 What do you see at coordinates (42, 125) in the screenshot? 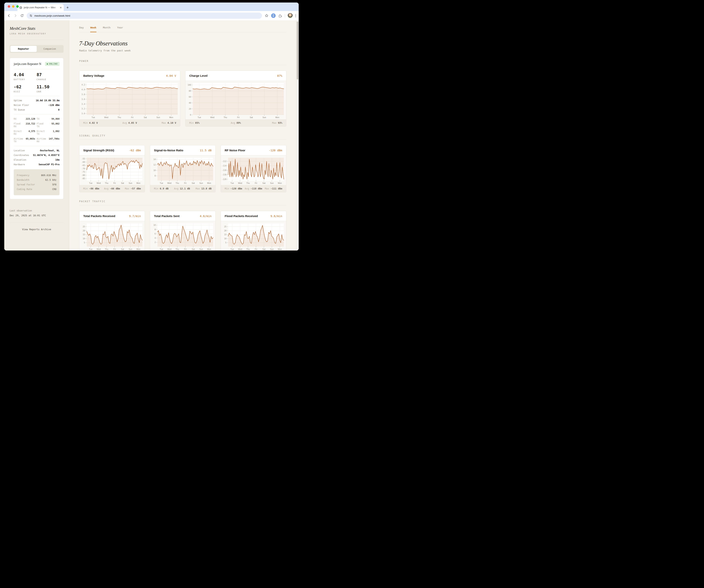
I see `traffic-label: Flood TX` at bounding box center [42, 125].